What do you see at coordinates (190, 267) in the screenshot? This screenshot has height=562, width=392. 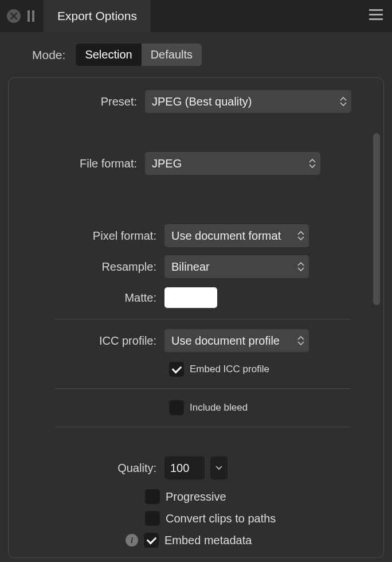 I see `resample-value: Bilinear` at bounding box center [190, 267].